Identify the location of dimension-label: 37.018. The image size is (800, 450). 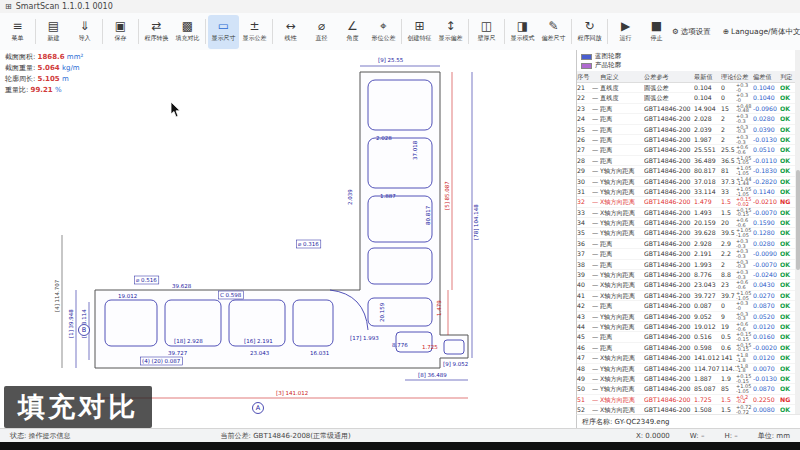
(415, 150).